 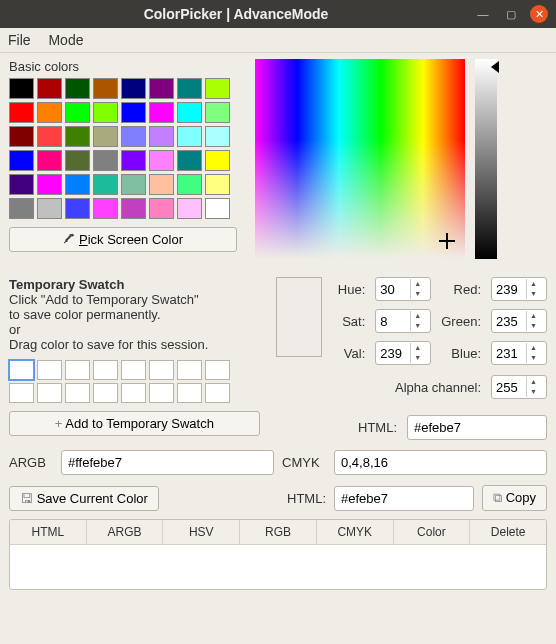 What do you see at coordinates (404, 498) in the screenshot?
I see `html2-input` at bounding box center [404, 498].